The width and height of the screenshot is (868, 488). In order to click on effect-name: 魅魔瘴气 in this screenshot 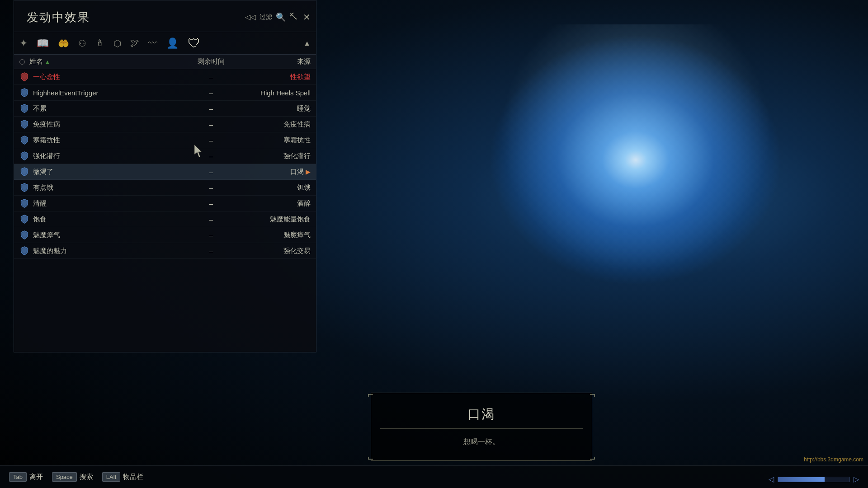, I will do `click(108, 235)`.